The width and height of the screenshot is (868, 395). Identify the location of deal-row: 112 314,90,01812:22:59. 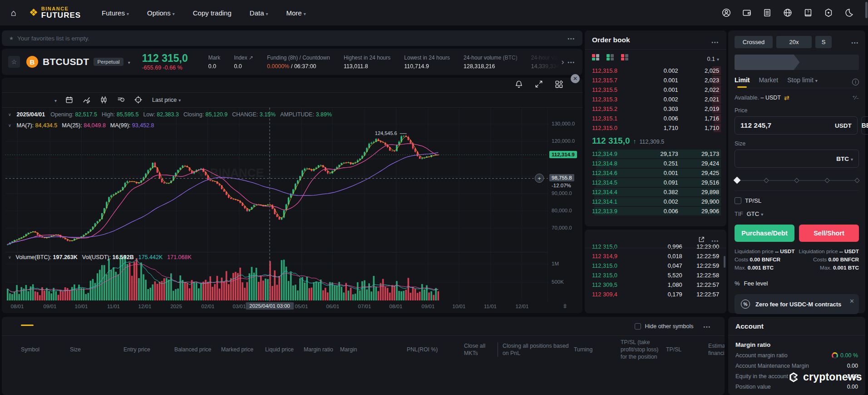
(656, 256).